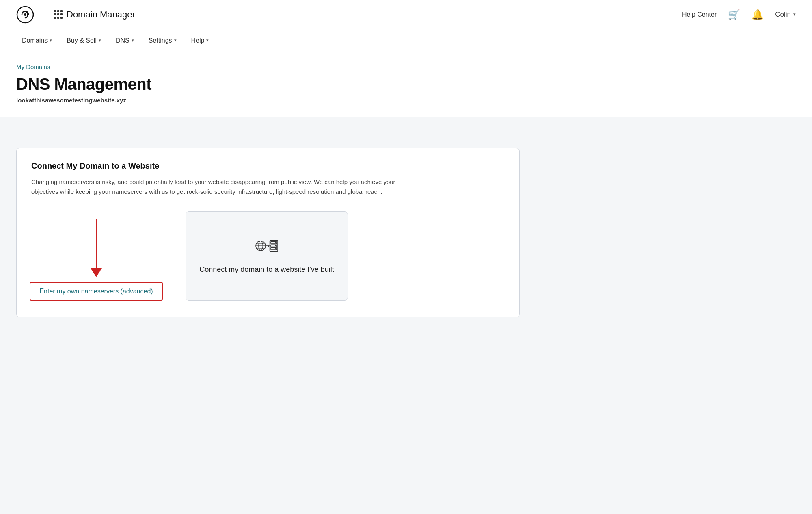  I want to click on header: Domain Manager Help Center 🛒 🔔 Colin ▾, so click(406, 15).